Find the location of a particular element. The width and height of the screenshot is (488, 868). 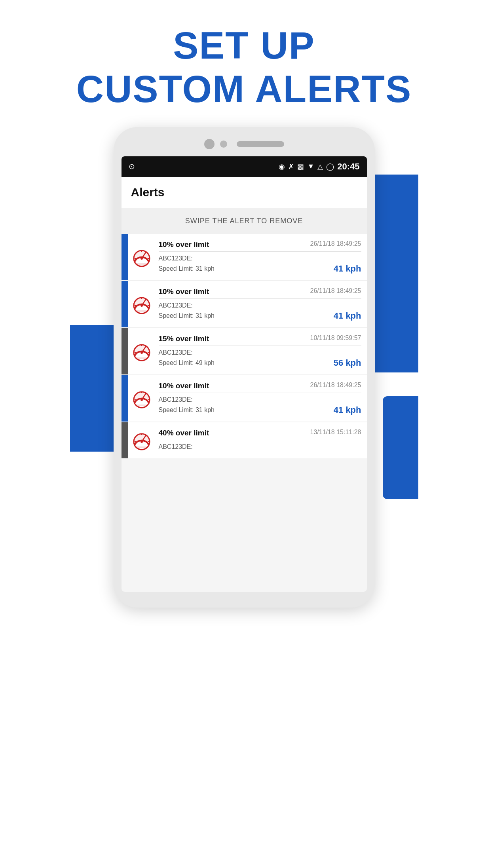

camera-dot is located at coordinates (224, 144).